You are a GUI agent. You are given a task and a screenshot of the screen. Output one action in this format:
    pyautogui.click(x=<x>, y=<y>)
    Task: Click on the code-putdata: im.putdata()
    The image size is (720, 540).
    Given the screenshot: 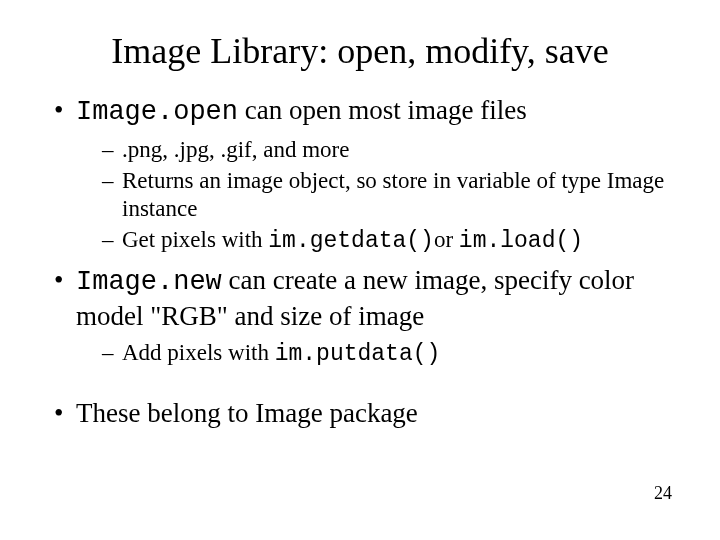 What is the action you would take?
    pyautogui.click(x=358, y=354)
    